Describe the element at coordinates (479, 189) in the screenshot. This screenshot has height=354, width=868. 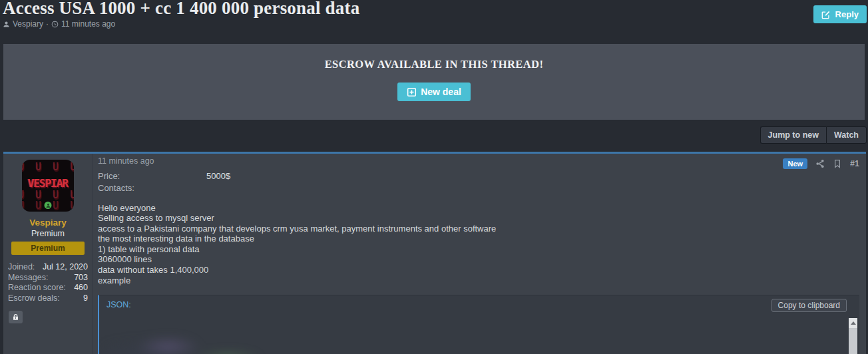
I see `field-contacts: Contacts:` at that location.